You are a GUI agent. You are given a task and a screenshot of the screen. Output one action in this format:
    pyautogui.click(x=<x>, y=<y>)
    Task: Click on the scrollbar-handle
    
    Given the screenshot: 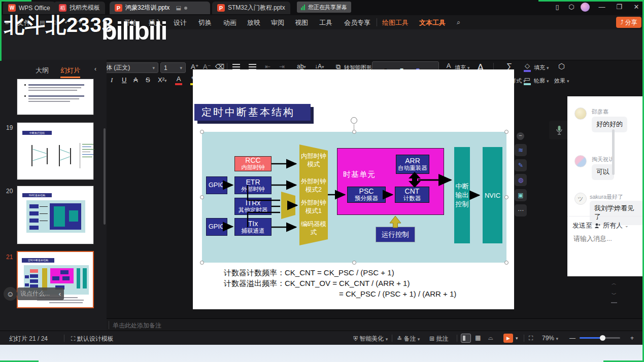 What is the action you would take?
    pyautogui.click(x=614, y=303)
    